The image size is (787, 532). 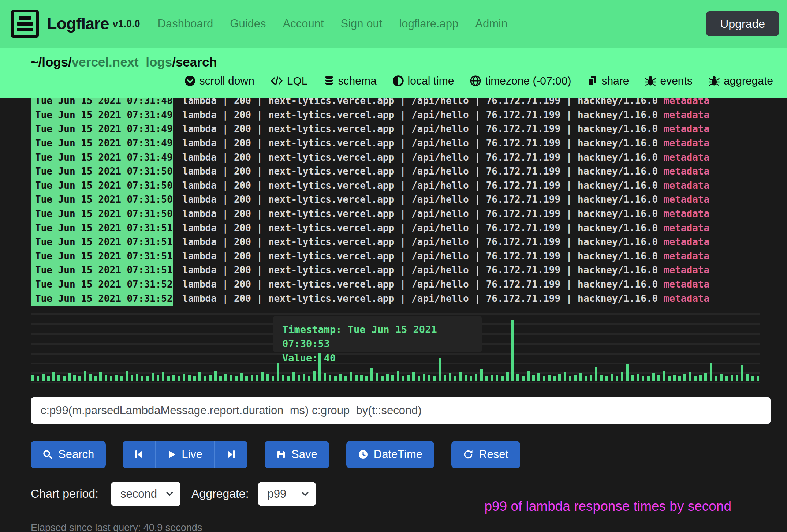 What do you see at coordinates (248, 24) in the screenshot?
I see `nav-link-guides: Guides` at bounding box center [248, 24].